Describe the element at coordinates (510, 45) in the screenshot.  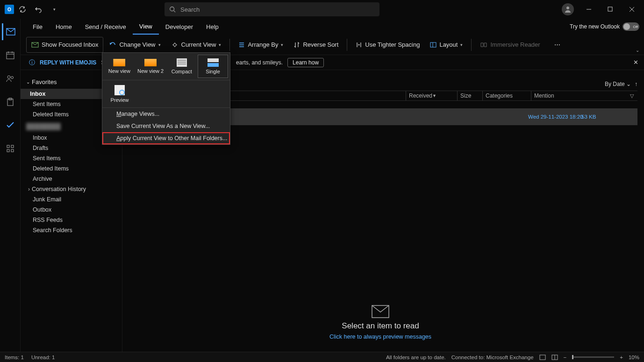
I see `immersive-reader-button: Immersive Reader` at that location.